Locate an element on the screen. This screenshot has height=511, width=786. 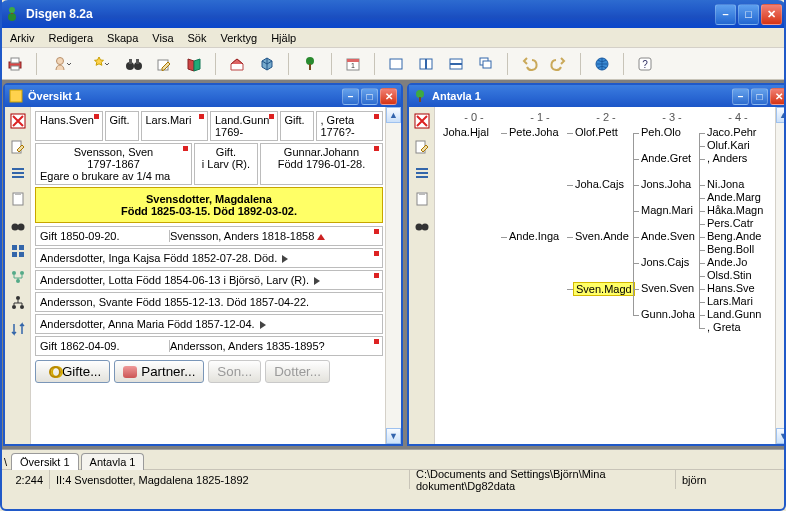
print-icon is located at coordinates (15, 64).